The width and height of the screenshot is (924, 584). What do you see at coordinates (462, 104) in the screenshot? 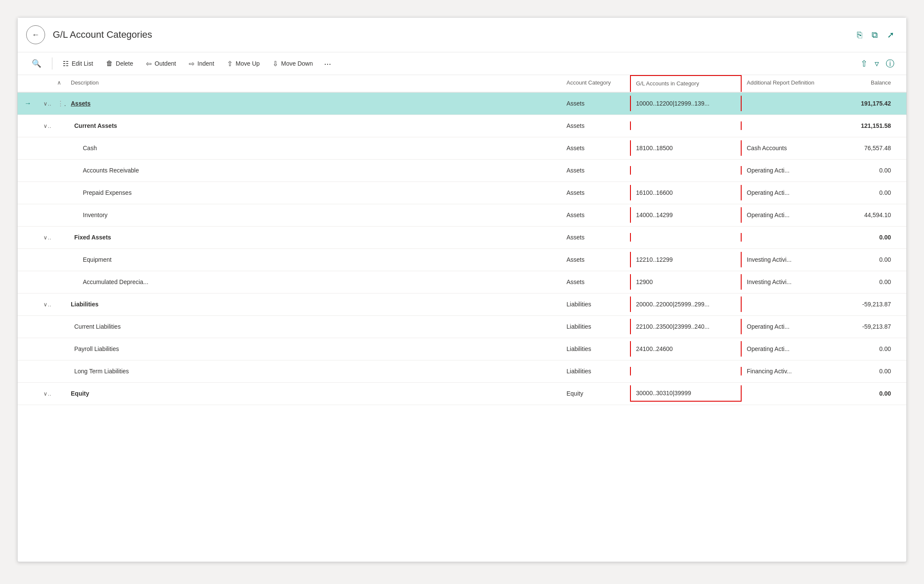
I see `table-row: → ∨ ⋮ Assets Assets 10000..12200|12999..…` at bounding box center [462, 104].